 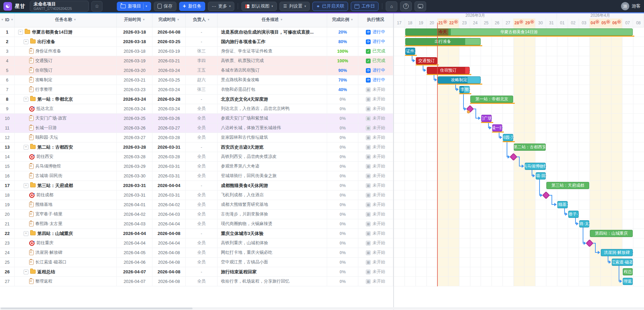 I want to click on cell-task-name: 交通预订, so click(x=66, y=61).